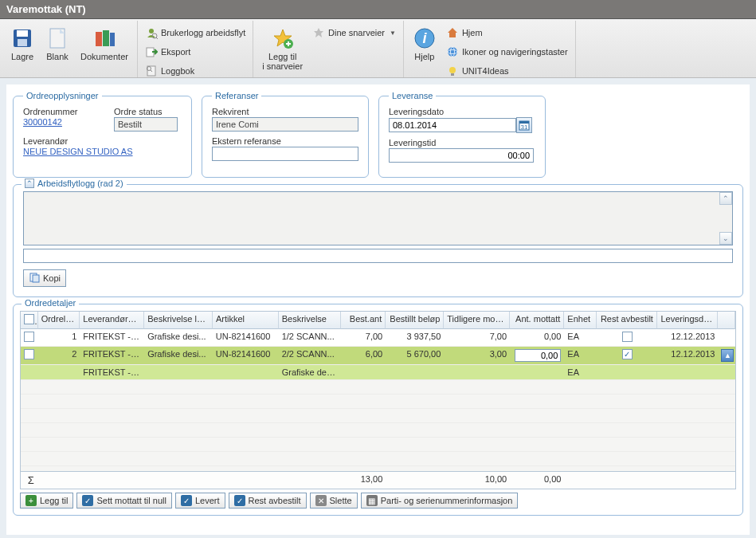  I want to click on col-order-amount: Bestillt beløp, so click(414, 320).